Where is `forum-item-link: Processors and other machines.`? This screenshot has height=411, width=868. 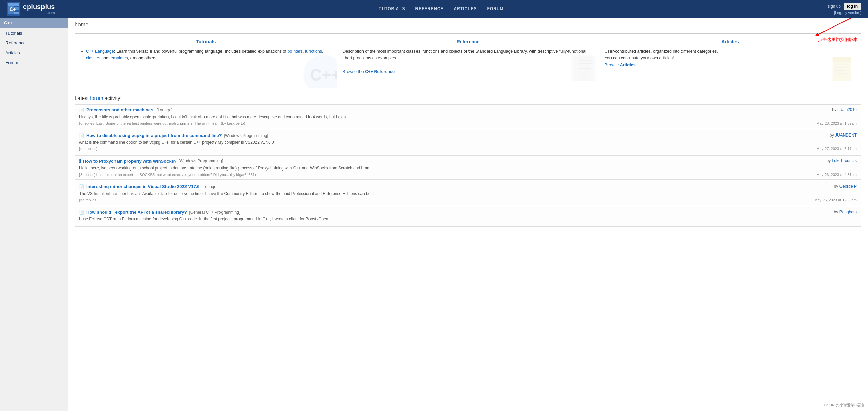 forum-item-link: Processors and other machines. is located at coordinates (120, 110).